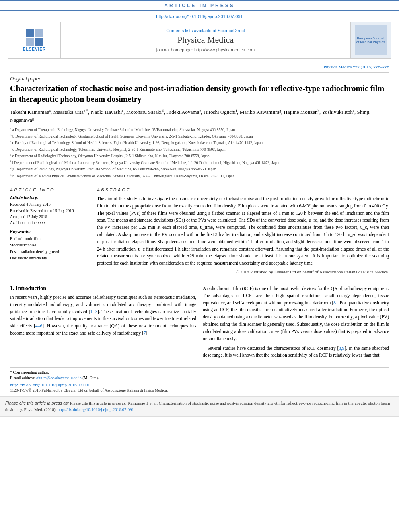 The width and height of the screenshot is (399, 532). What do you see at coordinates (200, 380) in the screenshot?
I see `footnote-area: * Corresponding author. E-mail address: …` at bounding box center [200, 380].